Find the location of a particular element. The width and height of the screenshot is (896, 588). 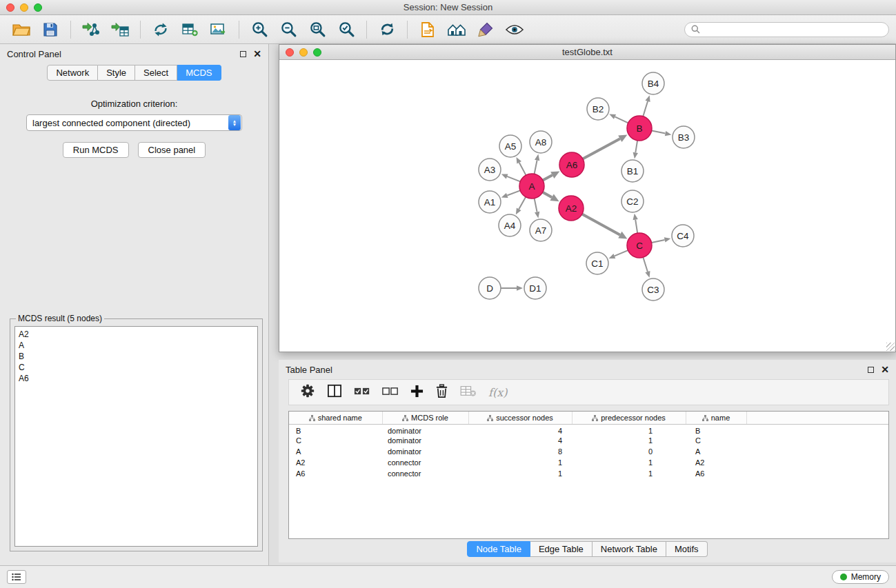

function-builder-button: f(x) is located at coordinates (498, 393).